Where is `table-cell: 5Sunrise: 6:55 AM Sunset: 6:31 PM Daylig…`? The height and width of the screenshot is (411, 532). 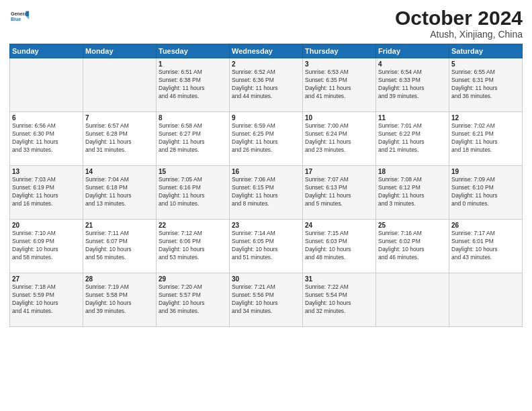 table-cell: 5Sunrise: 6:55 AM Sunset: 6:31 PM Daylig… is located at coordinates (486, 85).